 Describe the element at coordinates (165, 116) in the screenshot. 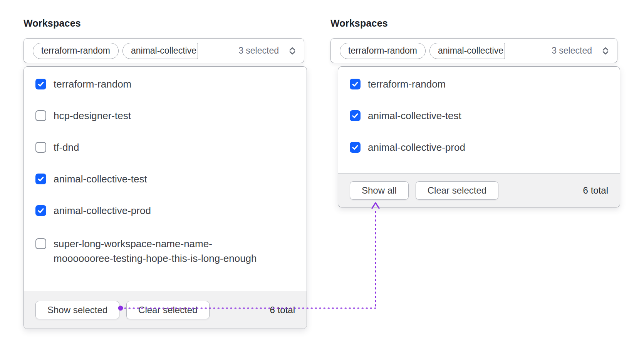

I see `option-row: hcp-designer-test` at that location.